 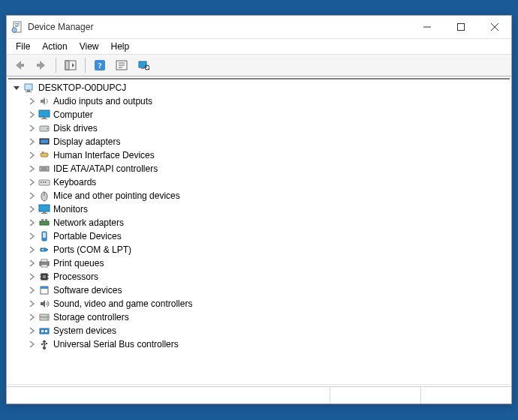 What do you see at coordinates (259, 65) in the screenshot?
I see `tool-bar: ?` at bounding box center [259, 65].